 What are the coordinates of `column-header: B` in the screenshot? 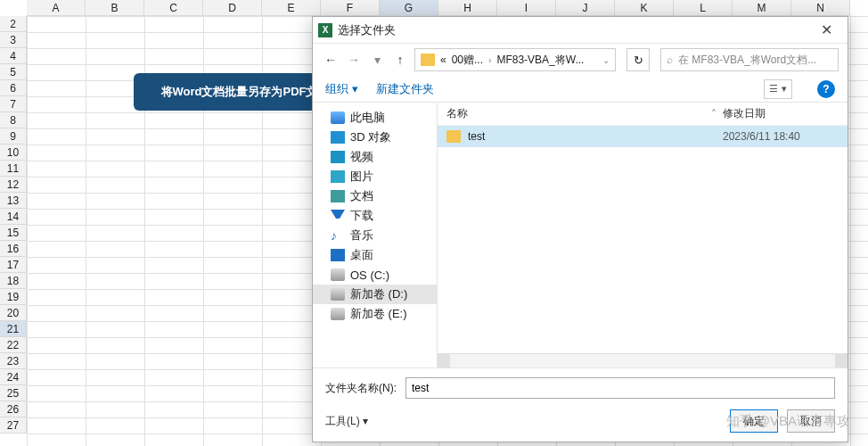 It's located at (115, 8).